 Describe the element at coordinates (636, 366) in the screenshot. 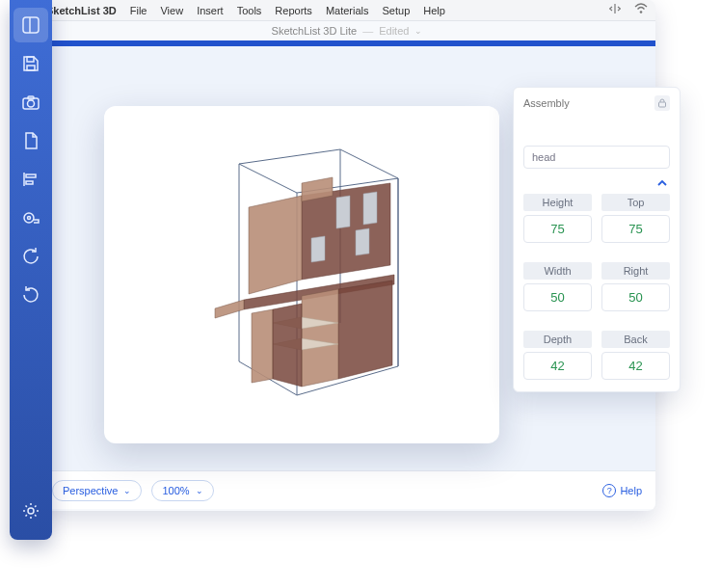

I see `dim-value-back: 42` at that location.